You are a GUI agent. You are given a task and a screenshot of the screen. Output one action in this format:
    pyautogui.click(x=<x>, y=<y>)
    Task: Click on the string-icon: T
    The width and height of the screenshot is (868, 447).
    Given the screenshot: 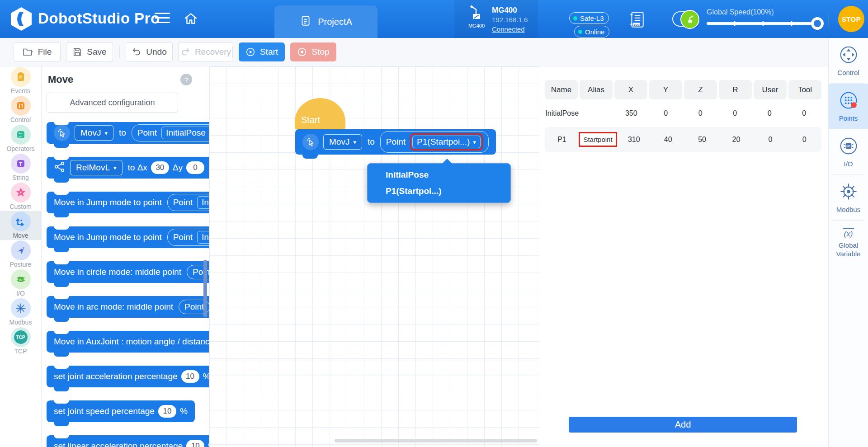 What is the action you would take?
    pyautogui.click(x=21, y=164)
    